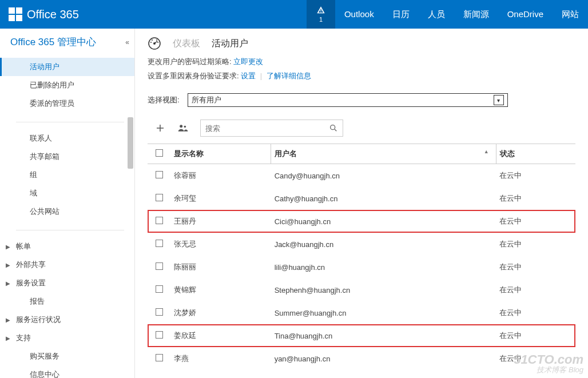 The image size is (588, 378). I want to click on sidebar-item-buy-services: 购买服务, so click(67, 356).